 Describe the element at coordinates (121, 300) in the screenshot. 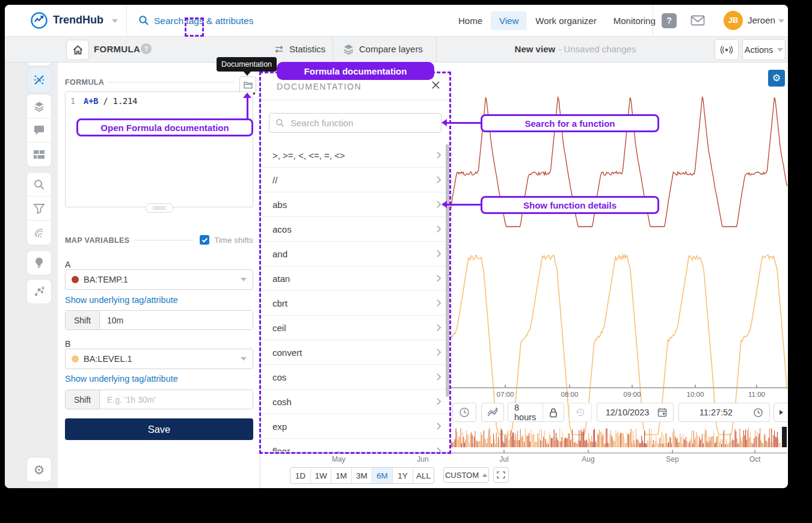

I see `show-underlying-link-a: Show underlying tag/attribute` at that location.